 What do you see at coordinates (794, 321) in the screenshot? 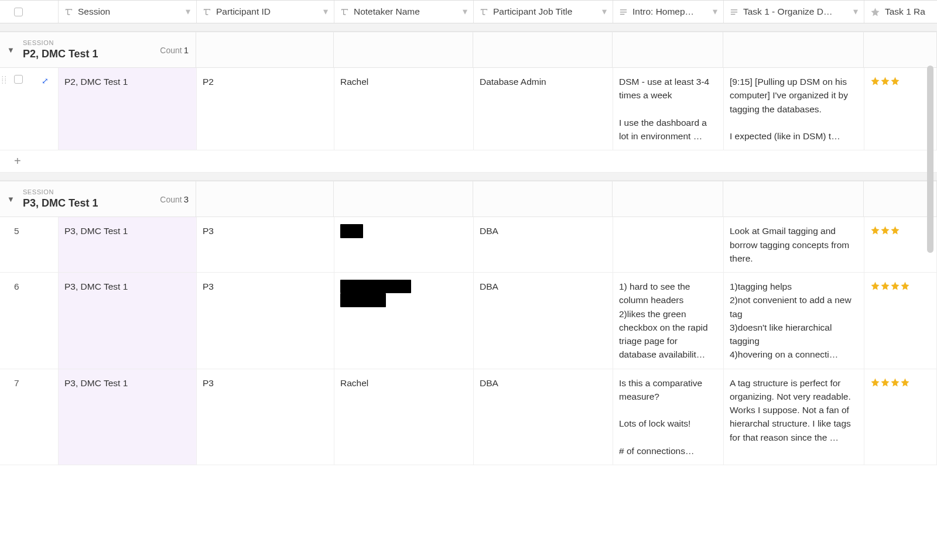
I see `cell-task1: 1)tagging helps 2)not convenient to add …` at bounding box center [794, 321].